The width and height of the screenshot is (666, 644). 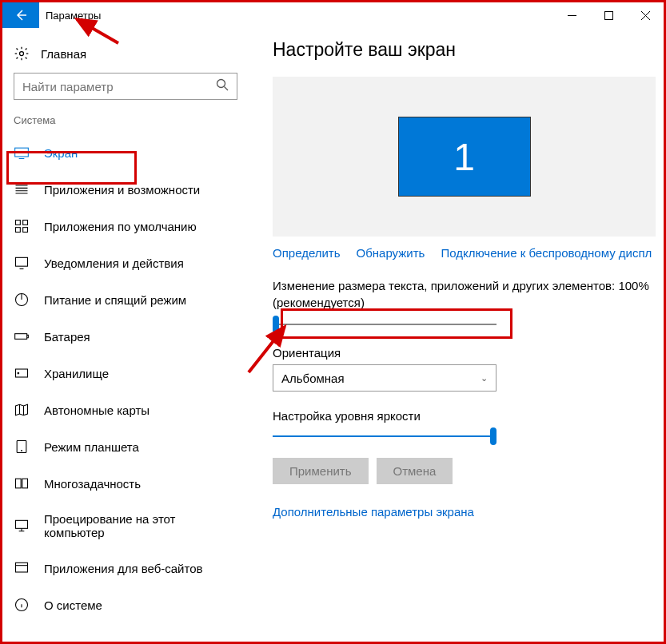 I want to click on storage-icon, so click(x=22, y=373).